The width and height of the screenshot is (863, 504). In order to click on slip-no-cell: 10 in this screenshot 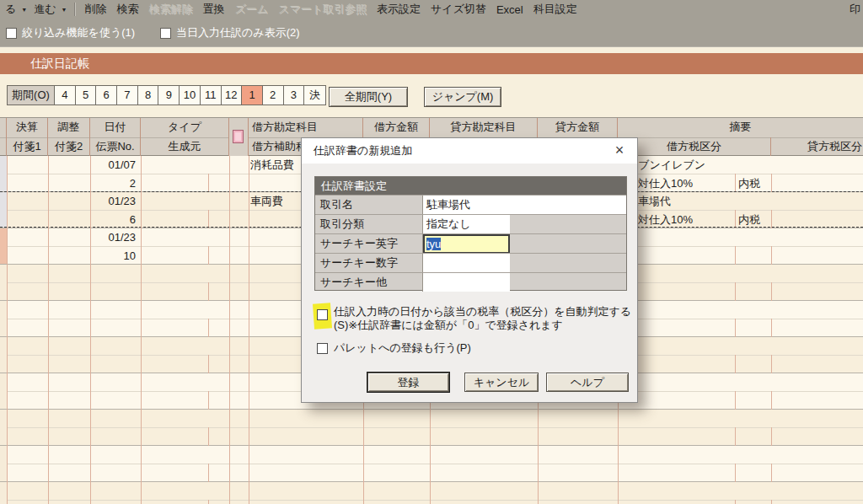, I will do `click(113, 256)`.